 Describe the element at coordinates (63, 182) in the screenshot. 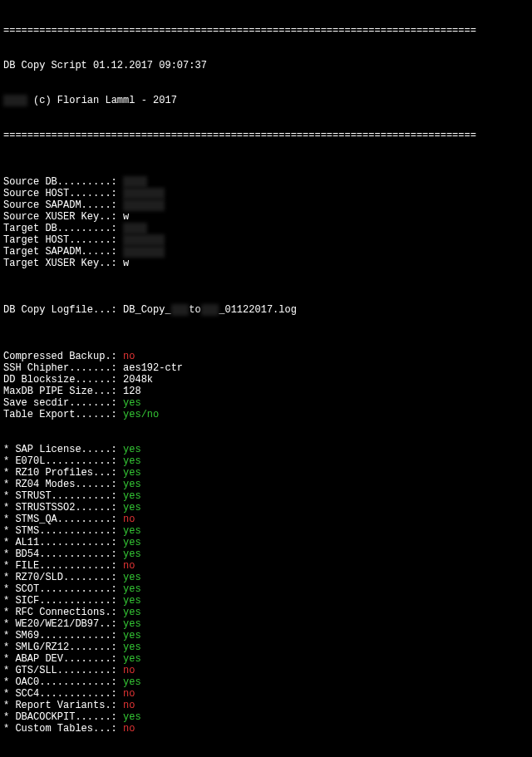

I see `param-row-label: Source DB.........:` at that location.